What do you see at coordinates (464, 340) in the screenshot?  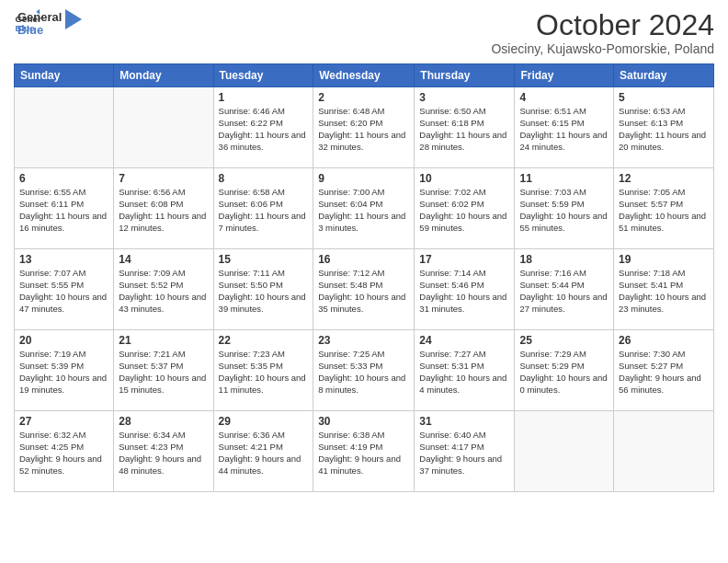 I see `day-number: 24` at bounding box center [464, 340].